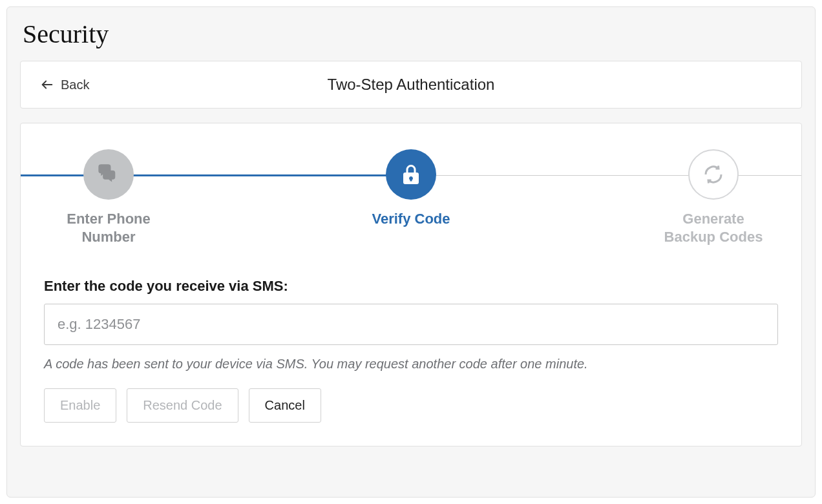 Image resolution: width=822 pixels, height=504 pixels. What do you see at coordinates (182, 406) in the screenshot?
I see `resend-code-button: Resend Code` at bounding box center [182, 406].